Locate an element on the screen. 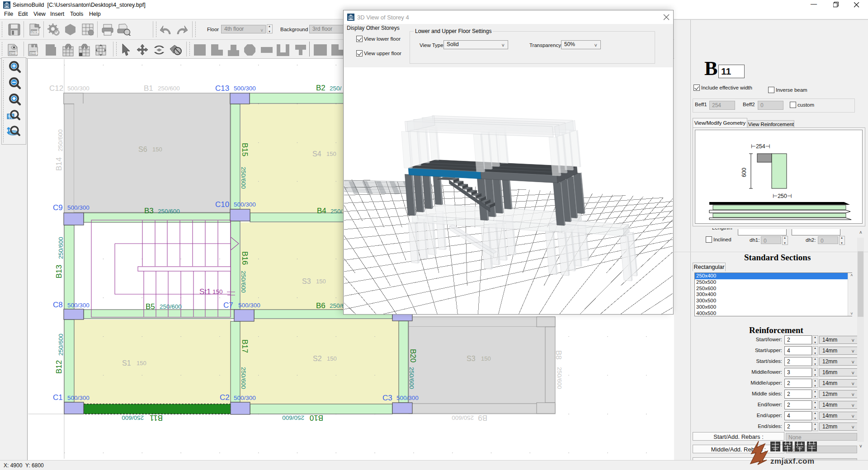 This screenshot has width=868, height=470. svg-text: B9 is located at coordinates (483, 418).